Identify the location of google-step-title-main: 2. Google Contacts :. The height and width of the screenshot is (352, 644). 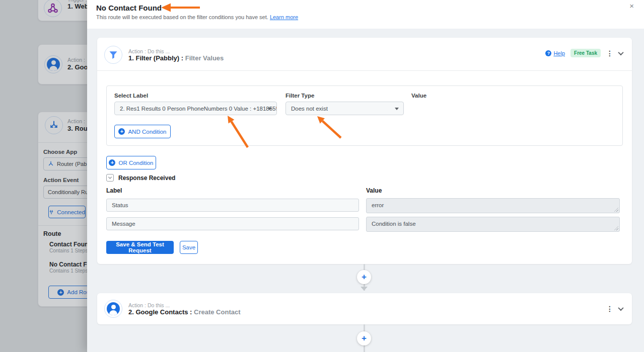
(160, 312).